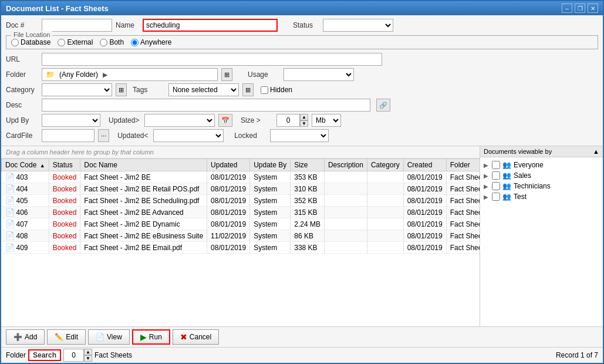 This screenshot has width=604, height=364. I want to click on statusbar-search-button: Search, so click(45, 355).